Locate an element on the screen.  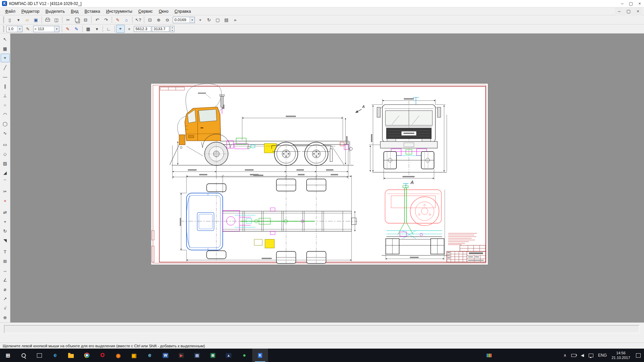
zoom-combo-arrow: ▾ is located at coordinates (192, 20).